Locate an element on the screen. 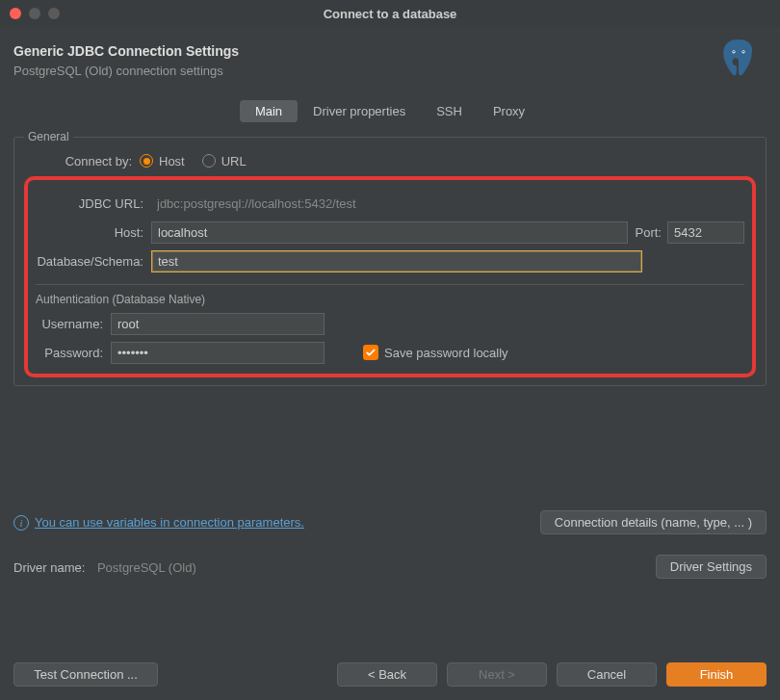 The height and width of the screenshot is (700, 780). cancel-button: Cancel is located at coordinates (607, 674).